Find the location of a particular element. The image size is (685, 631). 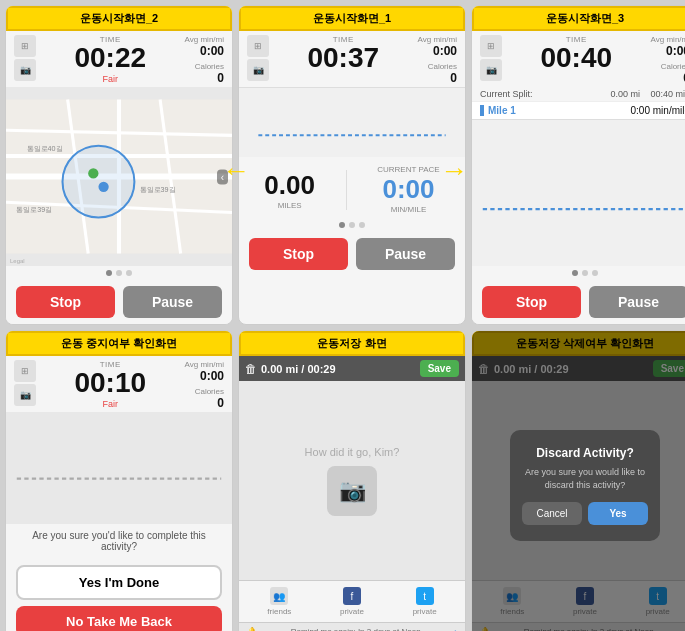

screen-title-3: 운동시작화면_3 is located at coordinates (578, 18).